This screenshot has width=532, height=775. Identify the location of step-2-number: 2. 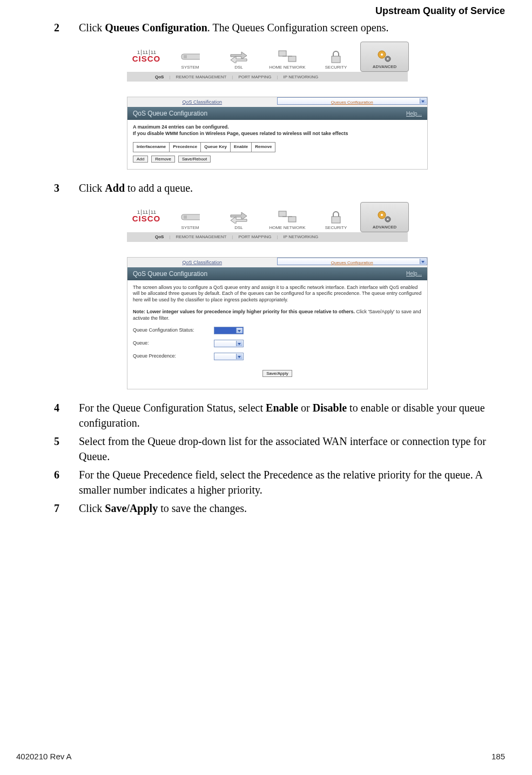
(59, 28).